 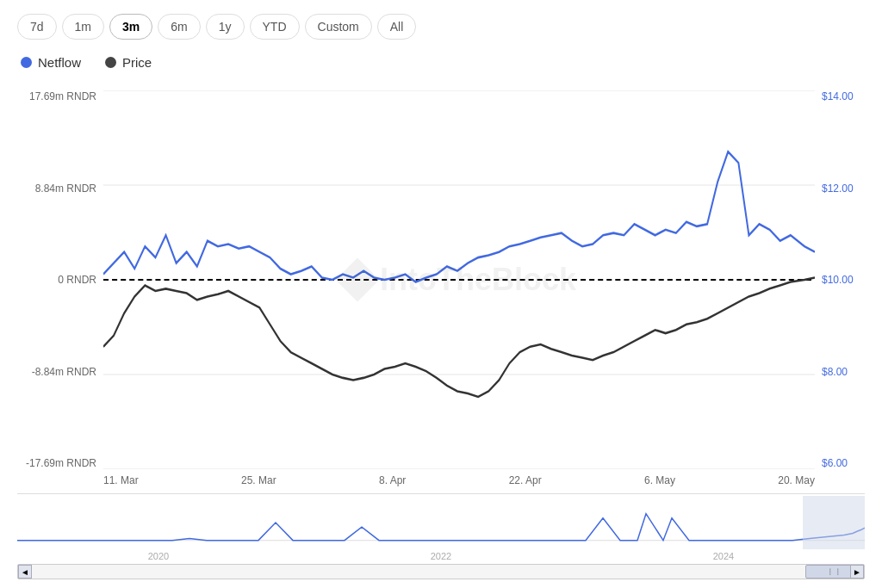 What do you see at coordinates (441, 27) in the screenshot?
I see `time-range-bar: 7d1m3m6m1yYTDCustomAll` at bounding box center [441, 27].